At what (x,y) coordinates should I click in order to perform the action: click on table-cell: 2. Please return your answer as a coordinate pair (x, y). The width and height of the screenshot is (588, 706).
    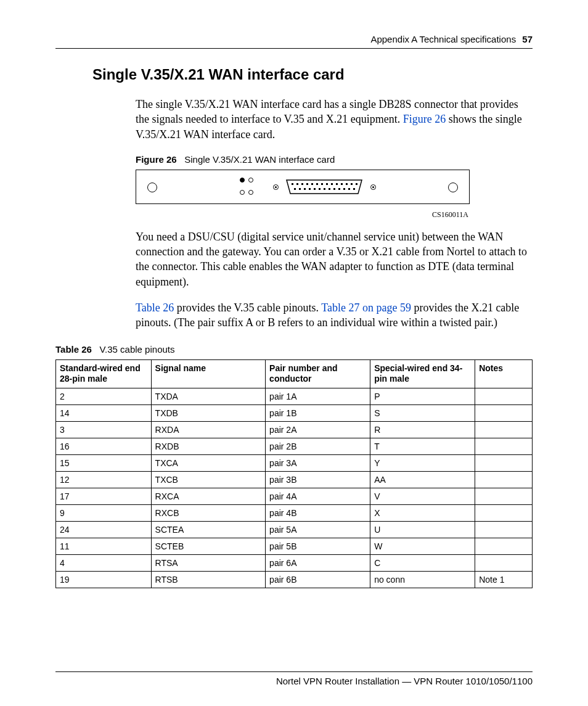
    Looking at the image, I should click on (104, 396).